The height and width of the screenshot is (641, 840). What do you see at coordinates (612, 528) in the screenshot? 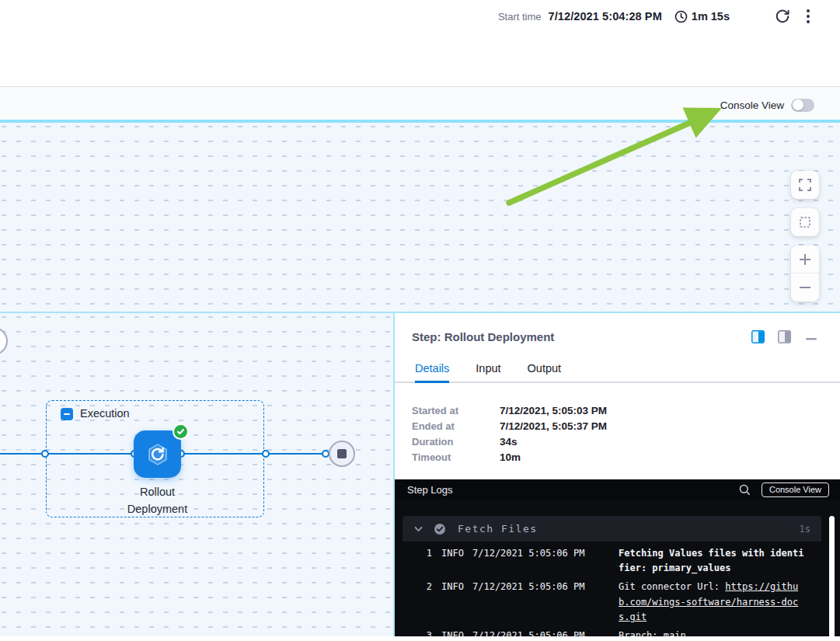
I see `log-group-fetch-files: Fetch Files 1s` at bounding box center [612, 528].